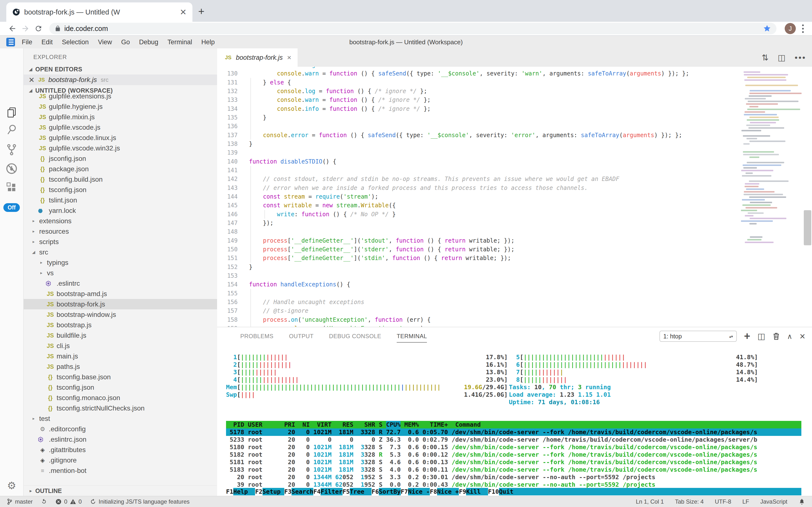  Describe the element at coordinates (230, 492) in the screenshot. I see `fkey-F1: F1` at that location.